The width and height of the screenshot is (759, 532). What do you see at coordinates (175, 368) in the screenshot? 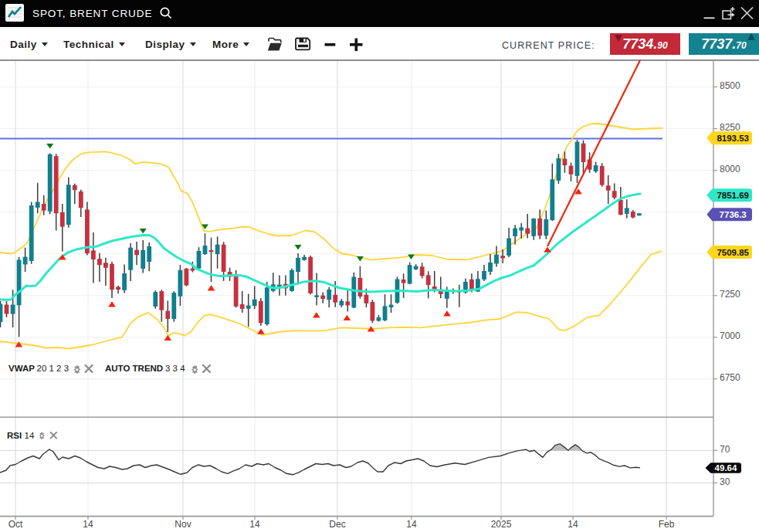
I see `svg-text: 3 3 4` at bounding box center [175, 368].